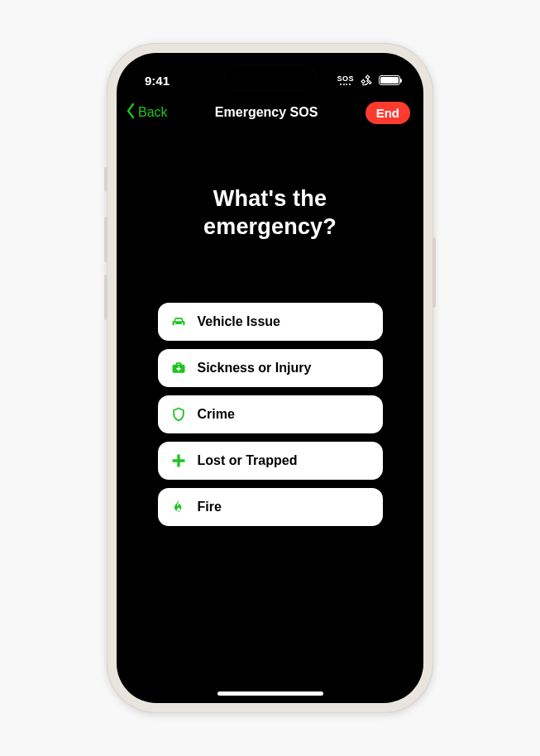  What do you see at coordinates (270, 414) in the screenshot?
I see `option-crime: Crime` at bounding box center [270, 414].